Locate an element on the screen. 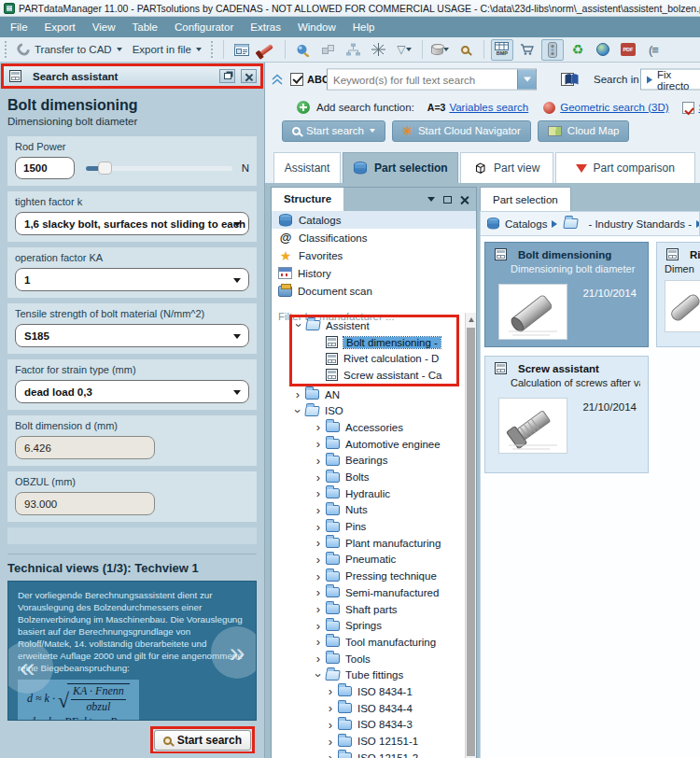 Image resolution: width=700 pixels, height=758 pixels. triangle-tool-button: ▽ is located at coordinates (404, 50).